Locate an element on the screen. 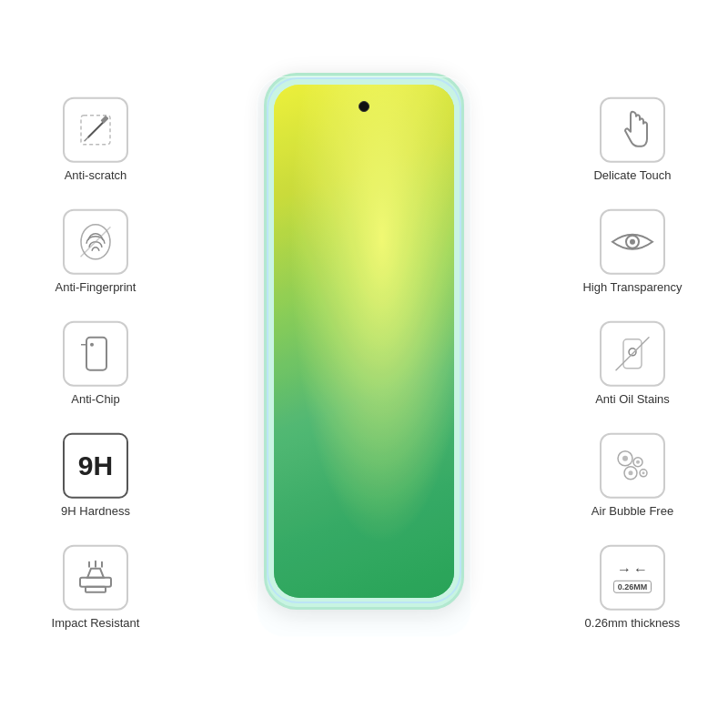 The image size is (728, 728). arrow-right: ← is located at coordinates (641, 570).